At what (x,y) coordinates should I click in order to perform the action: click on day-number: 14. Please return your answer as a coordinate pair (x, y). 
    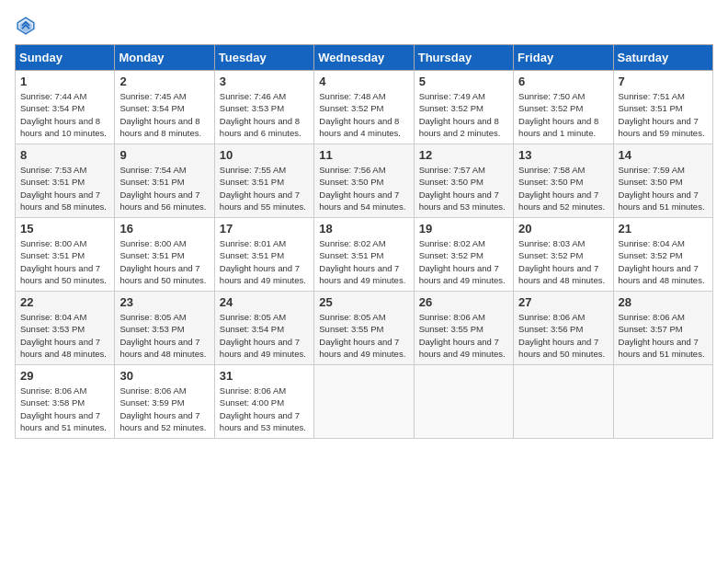
    Looking at the image, I should click on (664, 155).